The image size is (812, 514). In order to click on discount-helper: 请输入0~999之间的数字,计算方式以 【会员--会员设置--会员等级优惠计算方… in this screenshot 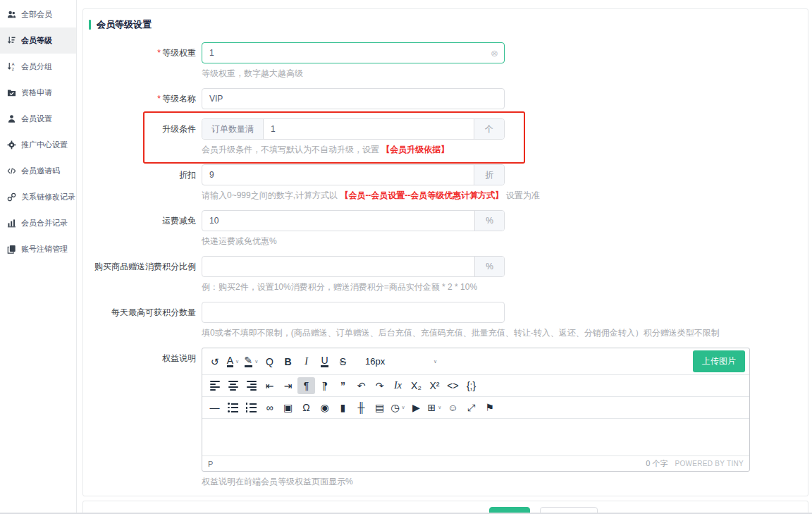, I will do `click(371, 195)`.